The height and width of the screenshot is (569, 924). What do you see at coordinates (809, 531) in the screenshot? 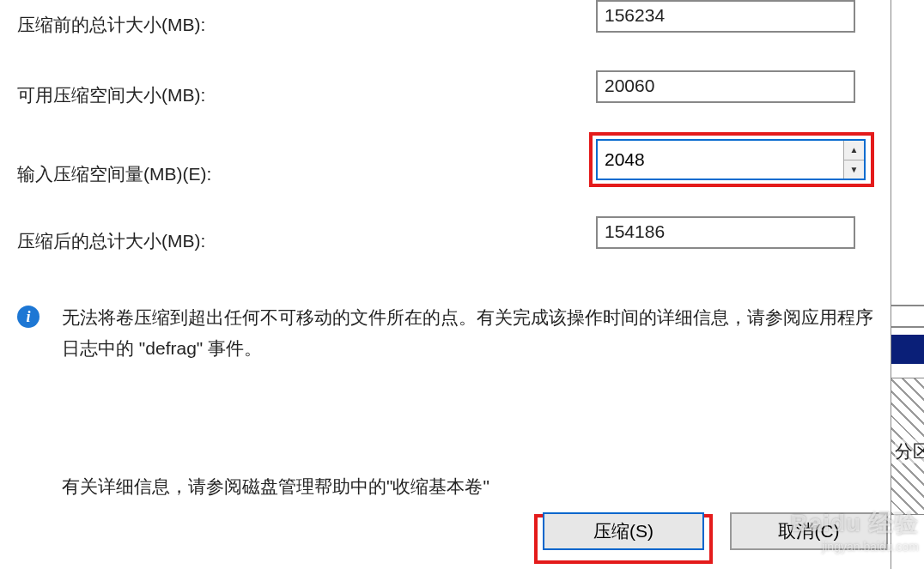
I see `cancel-button: 取消(C)` at bounding box center [809, 531].